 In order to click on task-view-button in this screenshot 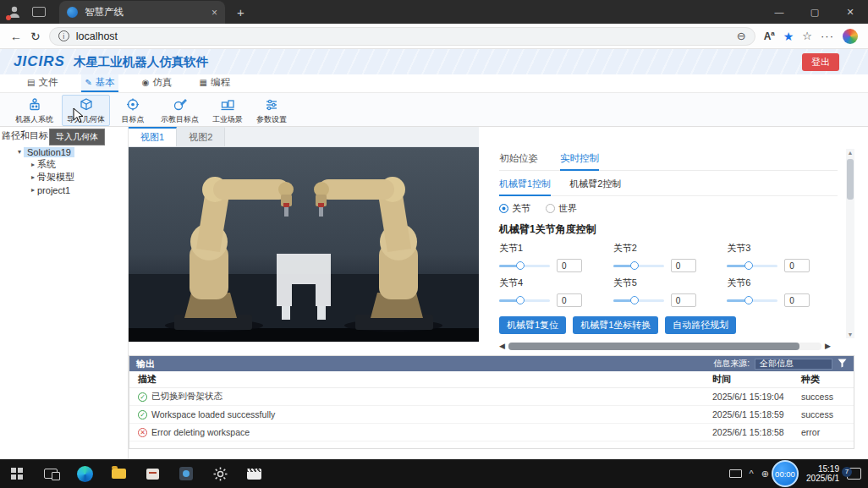, I will do `click(51, 474)`.